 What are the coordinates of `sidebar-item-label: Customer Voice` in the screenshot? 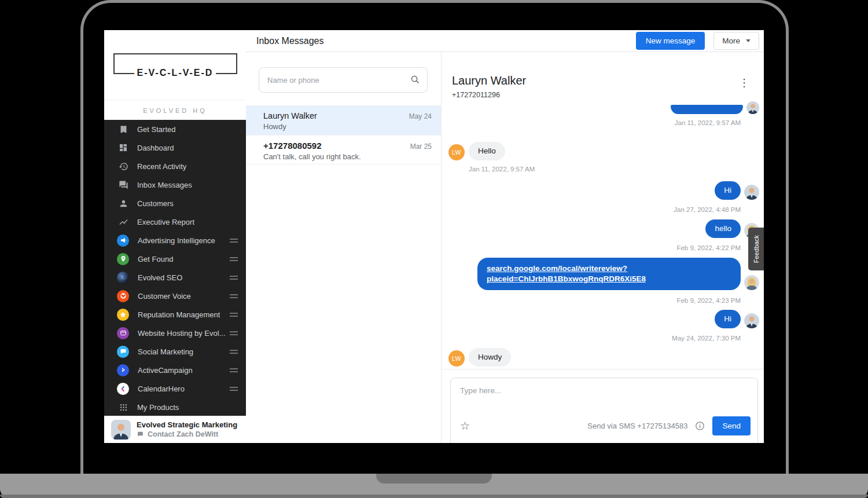 It's located at (164, 296).